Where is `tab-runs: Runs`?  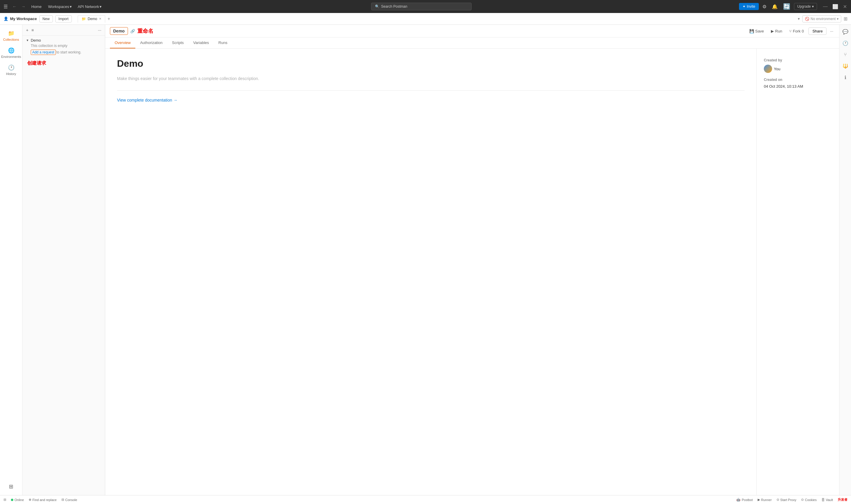
tab-runs: Runs is located at coordinates (223, 43).